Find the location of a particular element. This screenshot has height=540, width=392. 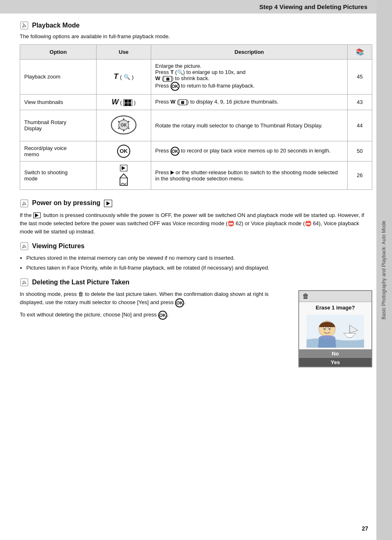

dialog-header: 🗑 is located at coordinates (335, 297).